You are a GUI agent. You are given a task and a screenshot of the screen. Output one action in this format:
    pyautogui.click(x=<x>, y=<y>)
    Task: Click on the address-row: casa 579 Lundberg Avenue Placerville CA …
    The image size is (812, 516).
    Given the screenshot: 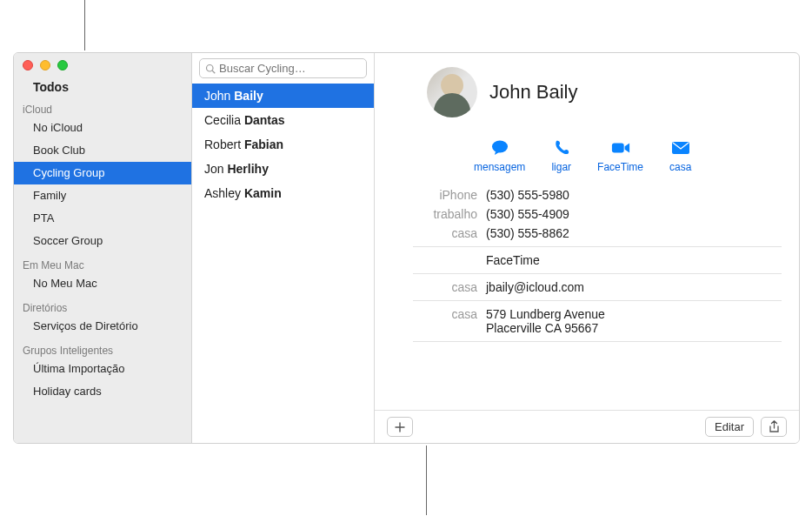 What is the action you would take?
    pyautogui.click(x=578, y=321)
    